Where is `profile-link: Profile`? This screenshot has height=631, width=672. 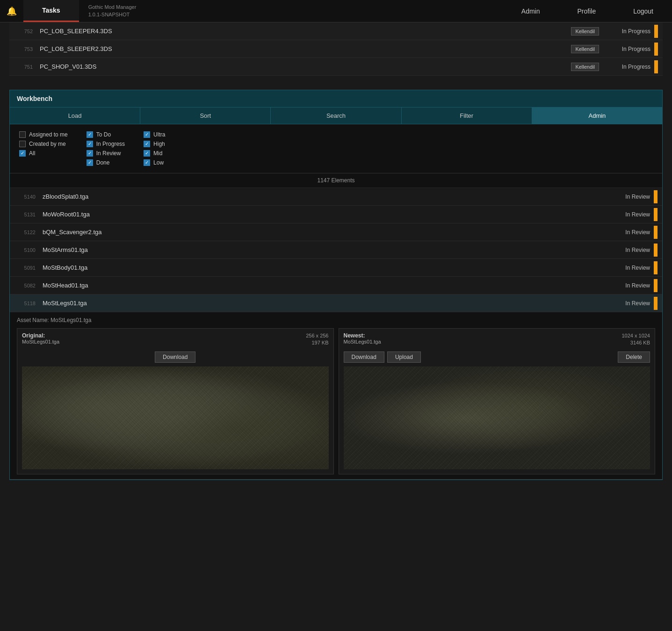 profile-link: Profile is located at coordinates (586, 11).